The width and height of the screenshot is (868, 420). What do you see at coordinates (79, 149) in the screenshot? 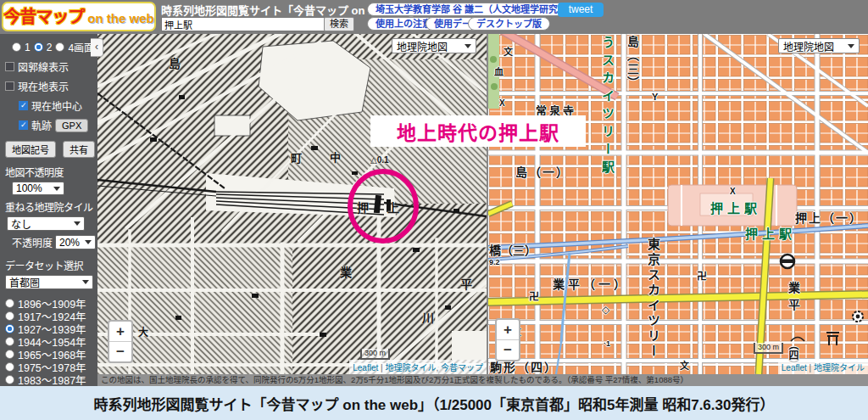
I see `share-button: 共有` at bounding box center [79, 149].